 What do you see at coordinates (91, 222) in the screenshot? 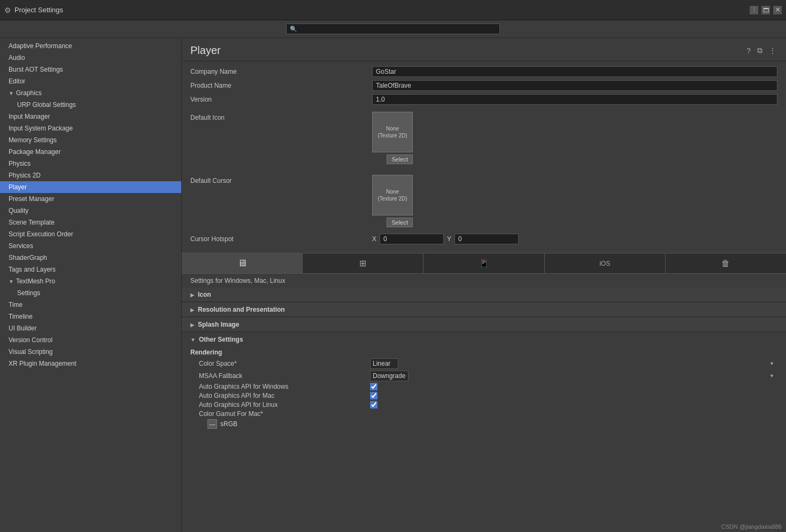
I see `sidebar-item-scene-template: Scene Template` at bounding box center [91, 222].